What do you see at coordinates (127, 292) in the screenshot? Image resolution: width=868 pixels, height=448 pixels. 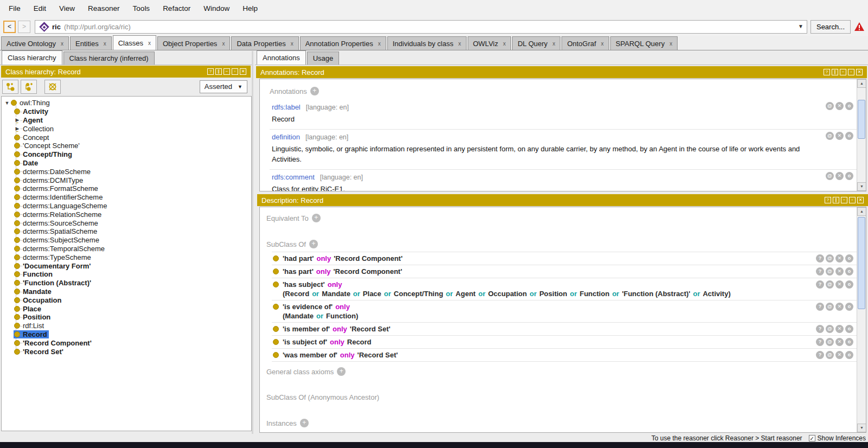 I see `tree-item-mandate: Mandate` at bounding box center [127, 292].